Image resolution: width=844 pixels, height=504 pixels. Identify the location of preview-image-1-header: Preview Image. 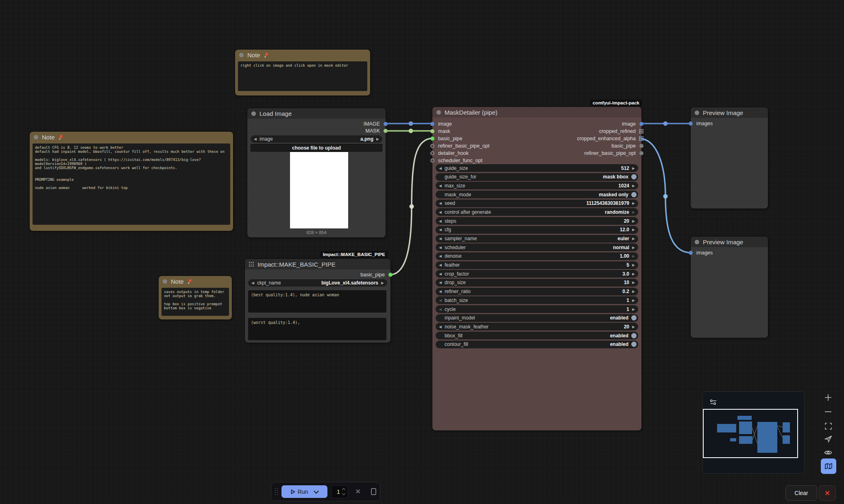
(729, 113).